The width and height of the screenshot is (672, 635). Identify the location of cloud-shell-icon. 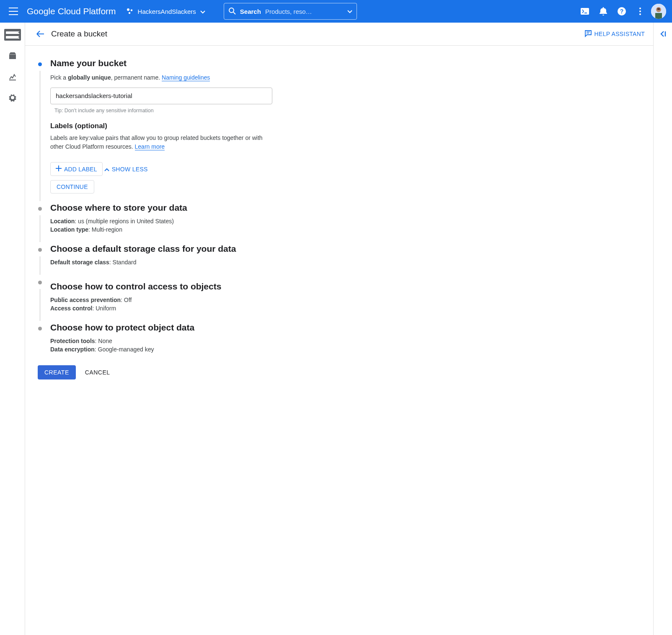
(585, 11).